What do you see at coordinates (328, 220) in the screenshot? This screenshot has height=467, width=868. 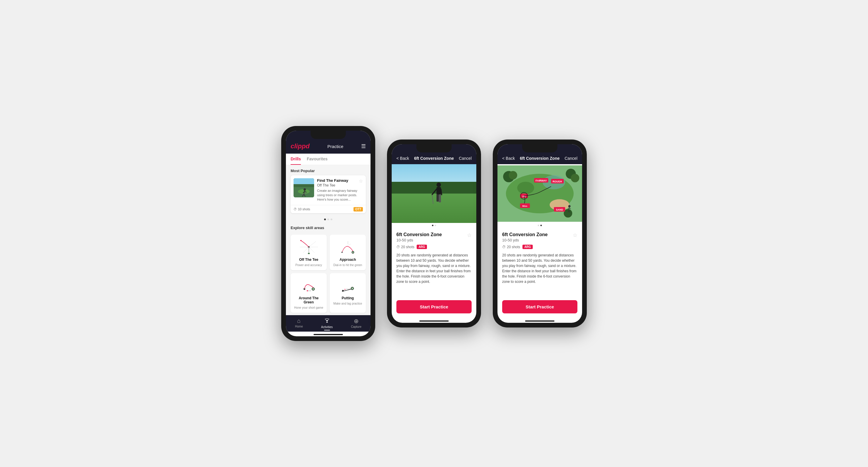 I see `card-dots` at bounding box center [328, 220].